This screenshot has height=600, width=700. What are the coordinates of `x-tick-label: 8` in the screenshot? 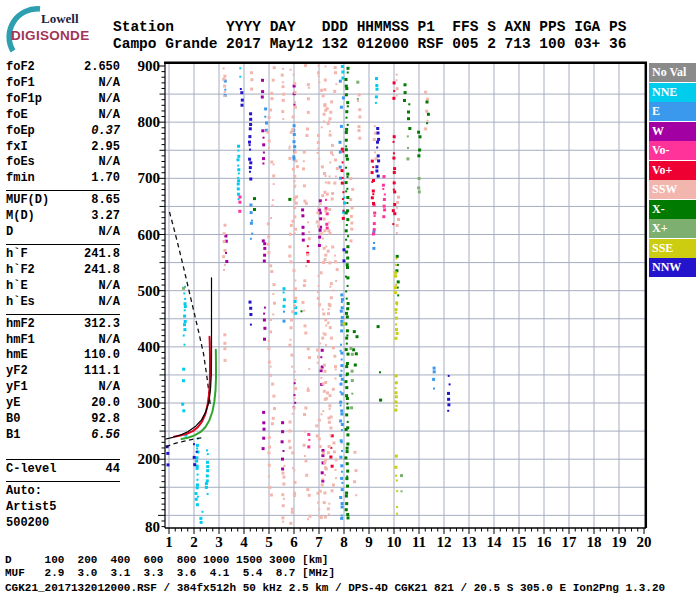 It's located at (344, 542).